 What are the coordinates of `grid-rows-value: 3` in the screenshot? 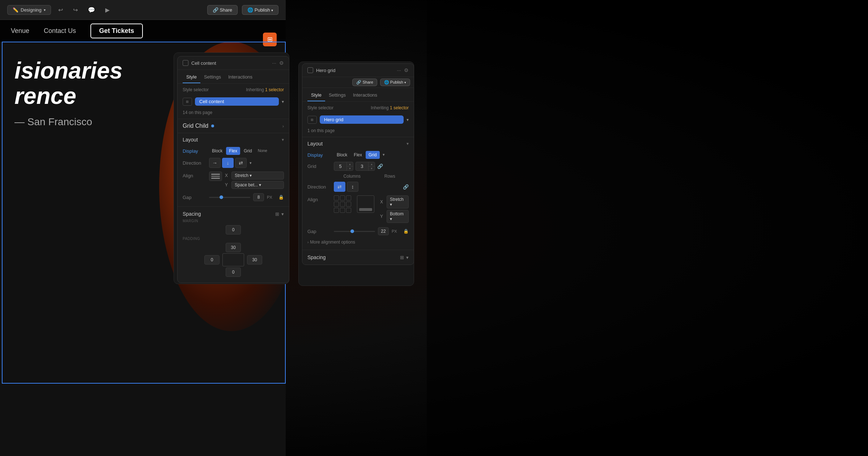 It's located at (362, 166).